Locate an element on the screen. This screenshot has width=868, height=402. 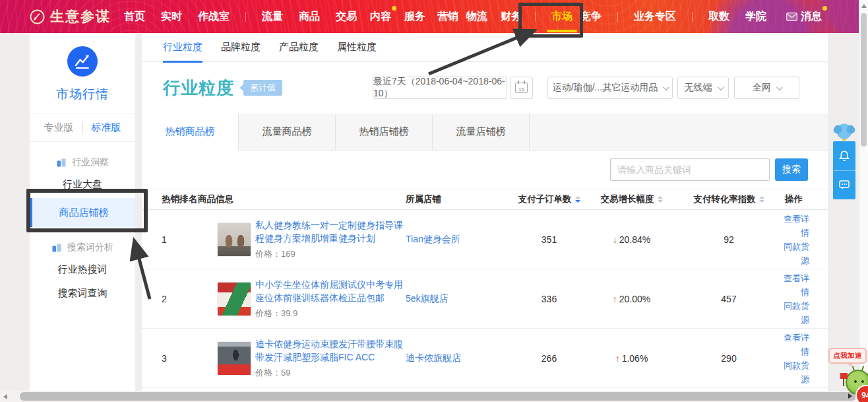
product-title-link: 迪卡侬健身运动束腰发汗带腰带束腹带发汗减肥塑形减脂FIC ACC is located at coordinates (330, 351).